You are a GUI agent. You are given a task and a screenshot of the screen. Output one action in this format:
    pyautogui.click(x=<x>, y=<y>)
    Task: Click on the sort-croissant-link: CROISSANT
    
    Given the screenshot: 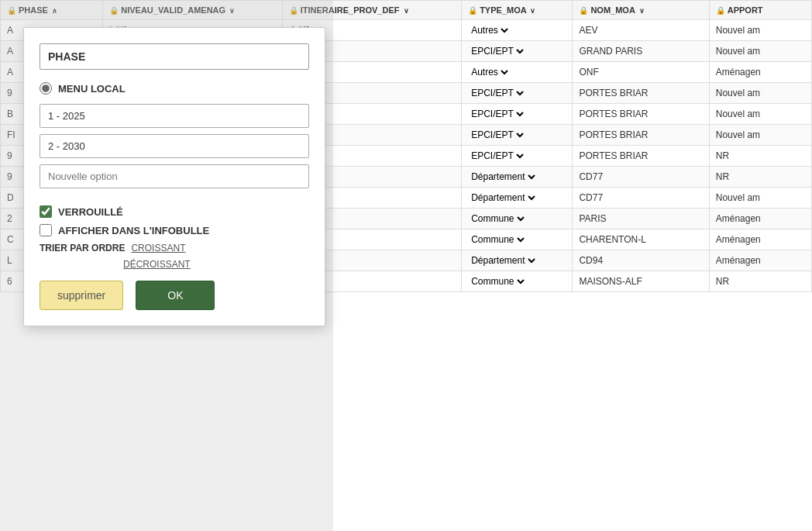 What is the action you would take?
    pyautogui.click(x=158, y=248)
    